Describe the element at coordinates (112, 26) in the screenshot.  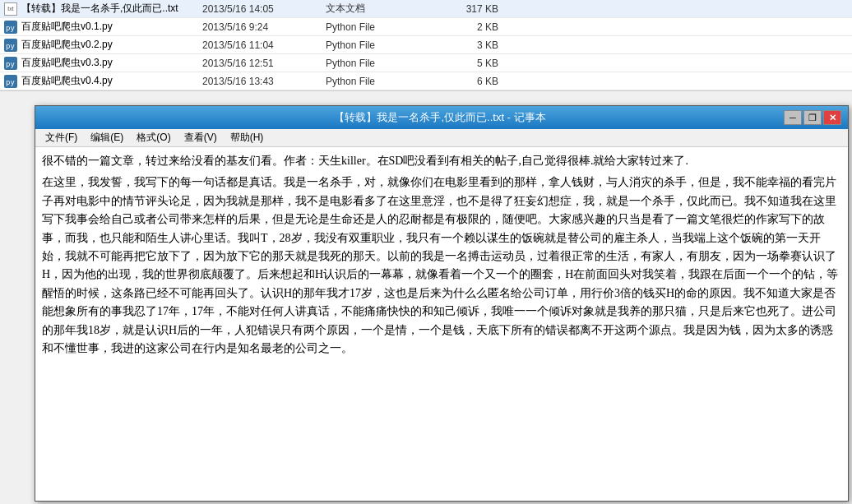
I see `file-name: 百度贴吧爬虫v0.1.py` at that location.